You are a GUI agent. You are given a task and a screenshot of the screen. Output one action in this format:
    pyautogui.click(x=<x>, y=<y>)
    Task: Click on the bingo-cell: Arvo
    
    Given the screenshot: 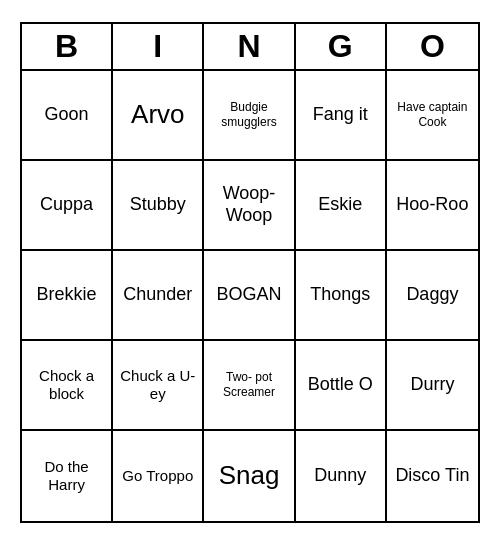 What is the action you would take?
    pyautogui.click(x=158, y=116)
    